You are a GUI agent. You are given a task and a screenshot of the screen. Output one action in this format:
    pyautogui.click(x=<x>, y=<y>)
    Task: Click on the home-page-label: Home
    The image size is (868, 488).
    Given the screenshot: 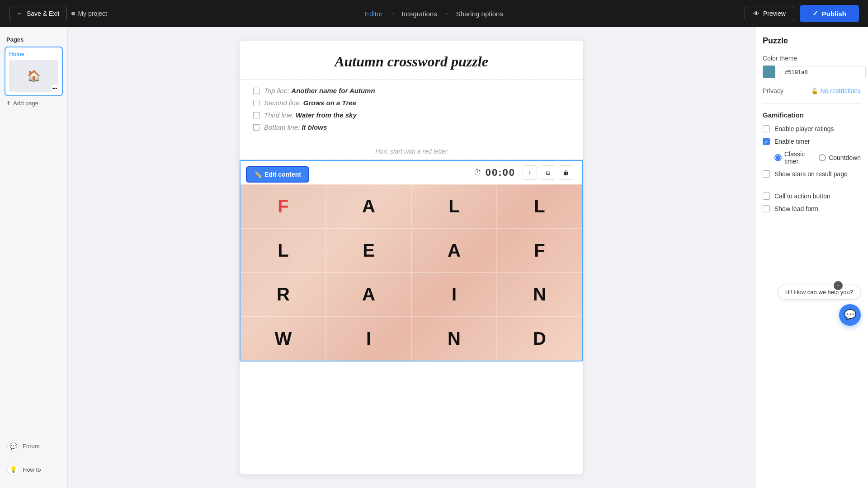 What is the action you would take?
    pyautogui.click(x=33, y=54)
    